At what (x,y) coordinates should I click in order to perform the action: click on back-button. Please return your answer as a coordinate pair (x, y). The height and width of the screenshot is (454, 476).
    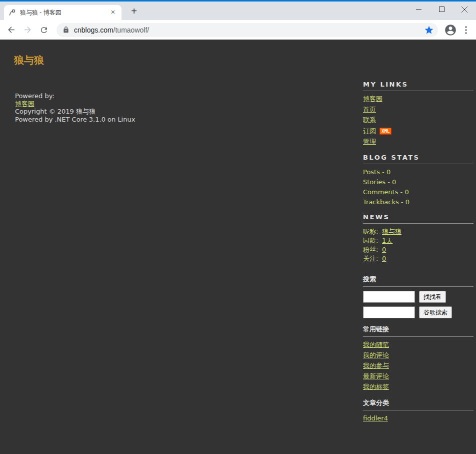
    Looking at the image, I should click on (11, 30).